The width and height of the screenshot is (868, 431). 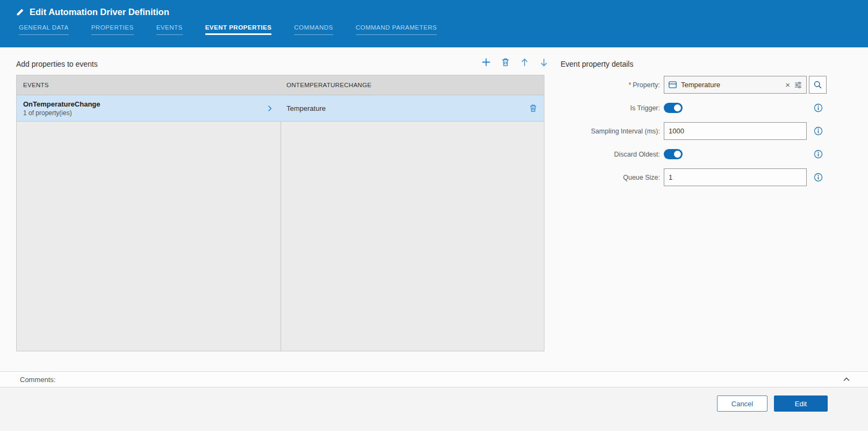 I want to click on field-property: *Property: Temperature ×, so click(x=695, y=85).